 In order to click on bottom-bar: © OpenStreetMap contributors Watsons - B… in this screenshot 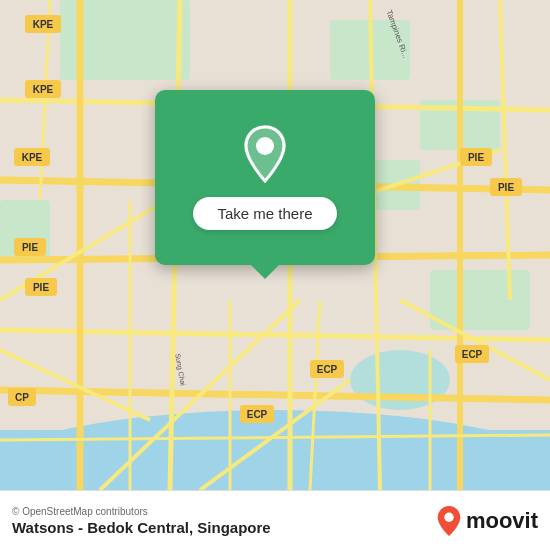, I will do `click(275, 520)`.